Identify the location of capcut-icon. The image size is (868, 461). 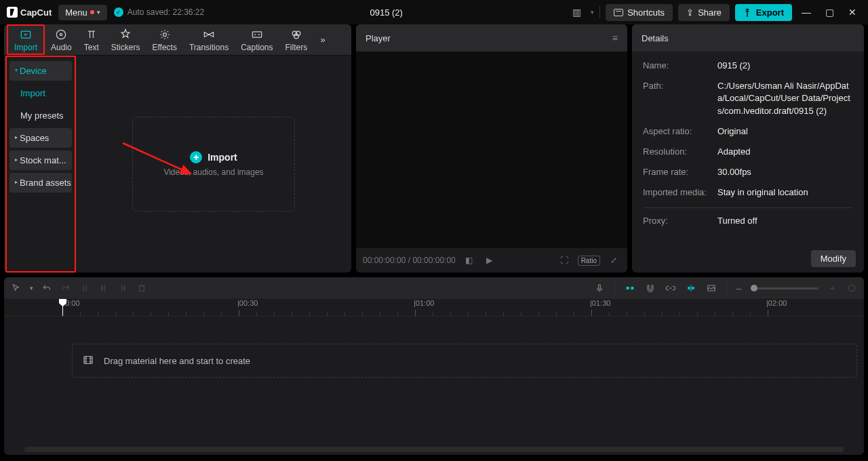
(12, 12).